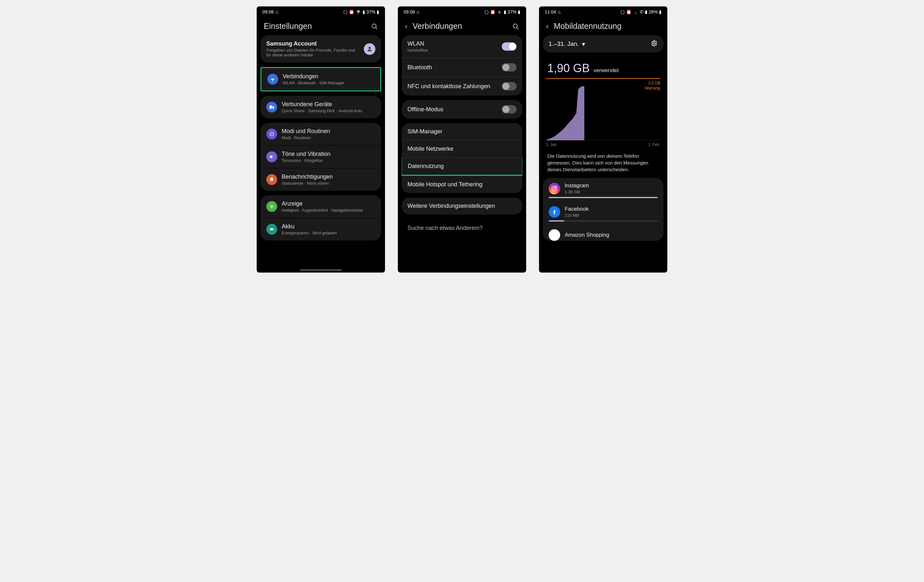 Image resolution: width=924 pixels, height=582 pixels. I want to click on usage-content: 1.–31. Jan. ▾ 1,90 GB verwendet 2,0 GB W…, so click(603, 154).